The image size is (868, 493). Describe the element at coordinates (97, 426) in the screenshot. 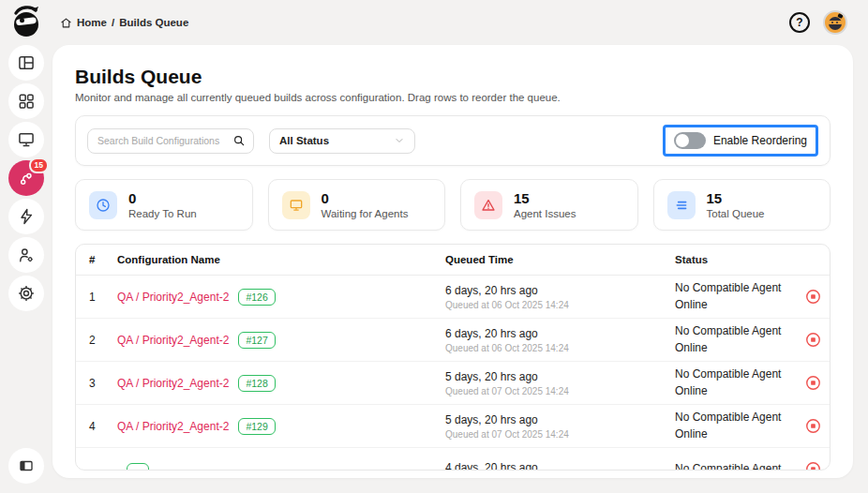

I see `row-number: 4` at that location.